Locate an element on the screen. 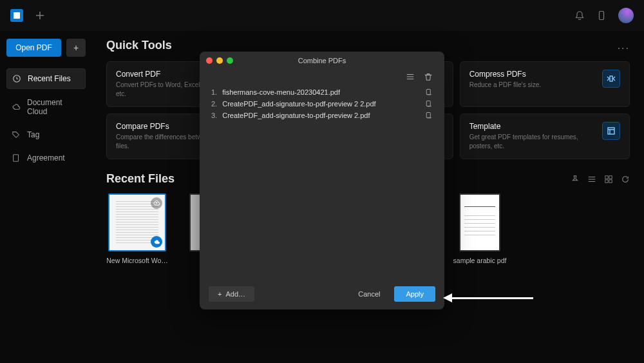  sidebar-item-label: Recent Files is located at coordinates (49, 79).